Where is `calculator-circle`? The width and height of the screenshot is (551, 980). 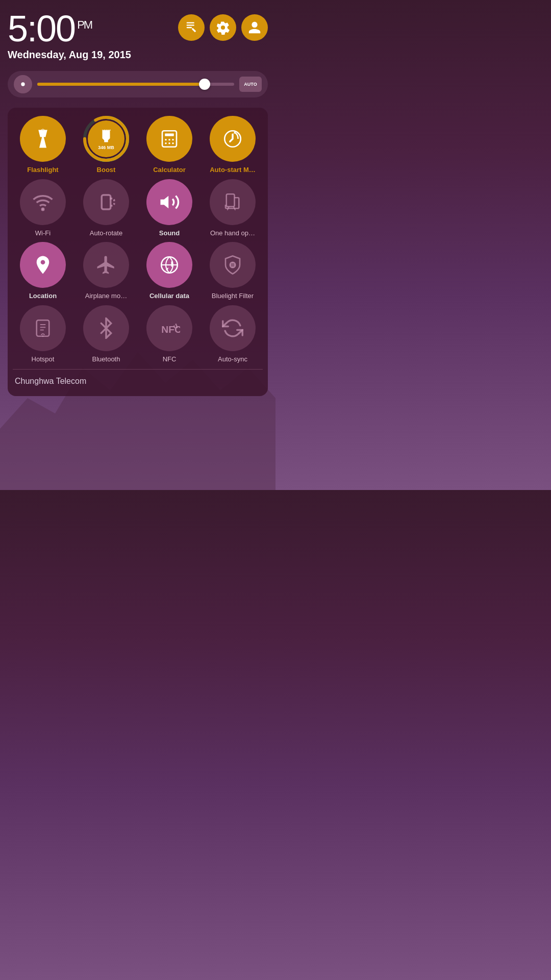
calculator-circle is located at coordinates (169, 139).